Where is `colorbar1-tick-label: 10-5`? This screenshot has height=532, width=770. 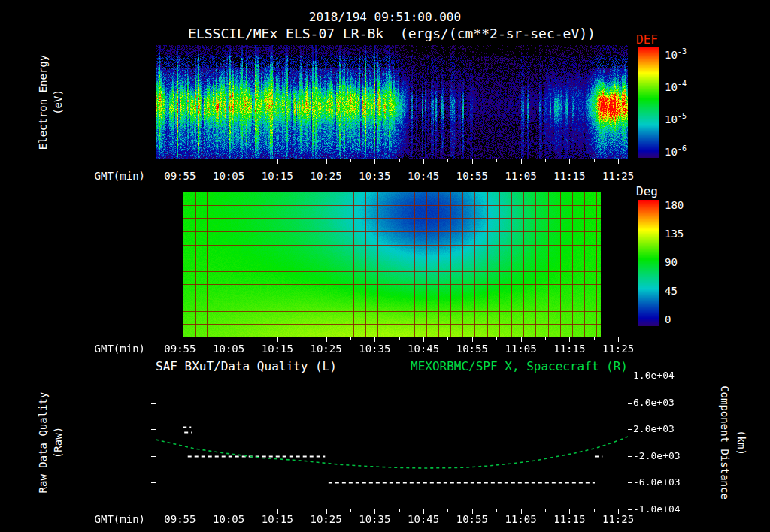 colorbar1-tick-label: 10-5 is located at coordinates (675, 119).